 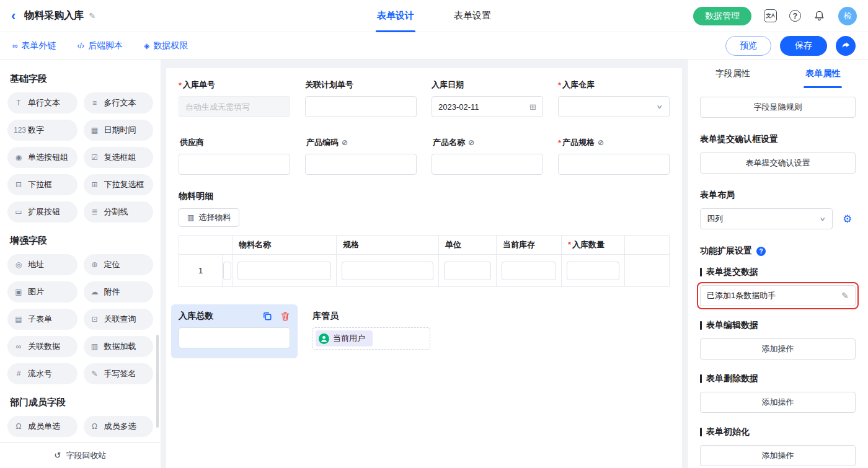 I want to click on gear-icon: ⚙, so click(x=847, y=219).